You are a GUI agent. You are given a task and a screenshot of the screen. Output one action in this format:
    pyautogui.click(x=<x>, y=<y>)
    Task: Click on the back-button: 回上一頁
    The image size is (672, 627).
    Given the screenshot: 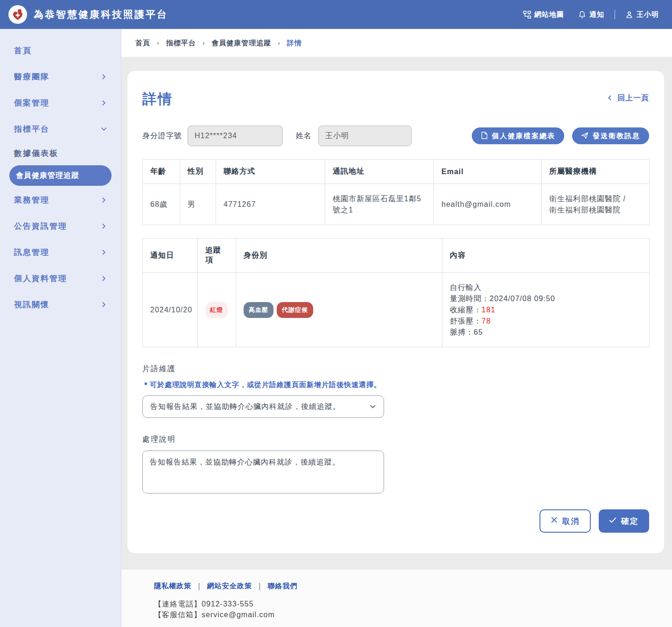 What is the action you would take?
    pyautogui.click(x=628, y=98)
    